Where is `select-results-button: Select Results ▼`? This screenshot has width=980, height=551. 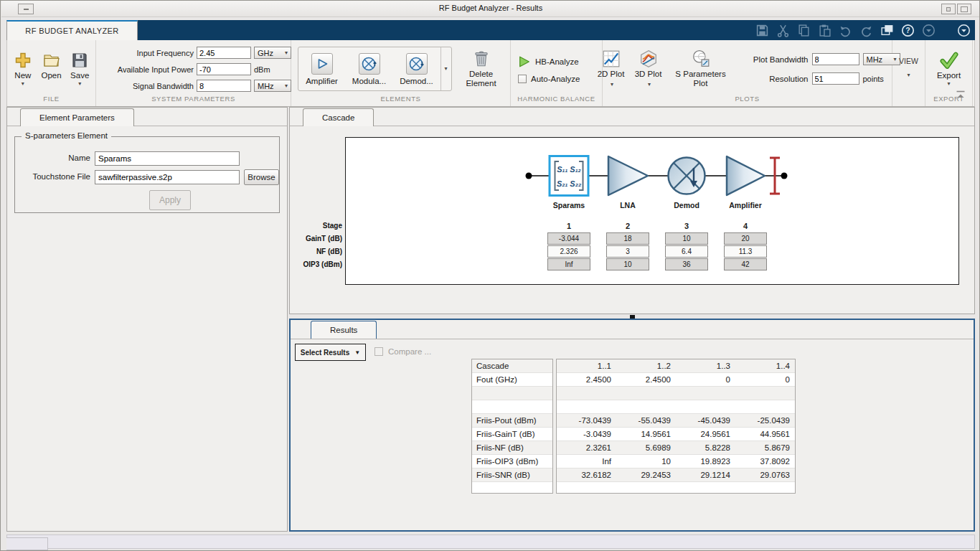
select-results-button: Select Results ▼ is located at coordinates (330, 352).